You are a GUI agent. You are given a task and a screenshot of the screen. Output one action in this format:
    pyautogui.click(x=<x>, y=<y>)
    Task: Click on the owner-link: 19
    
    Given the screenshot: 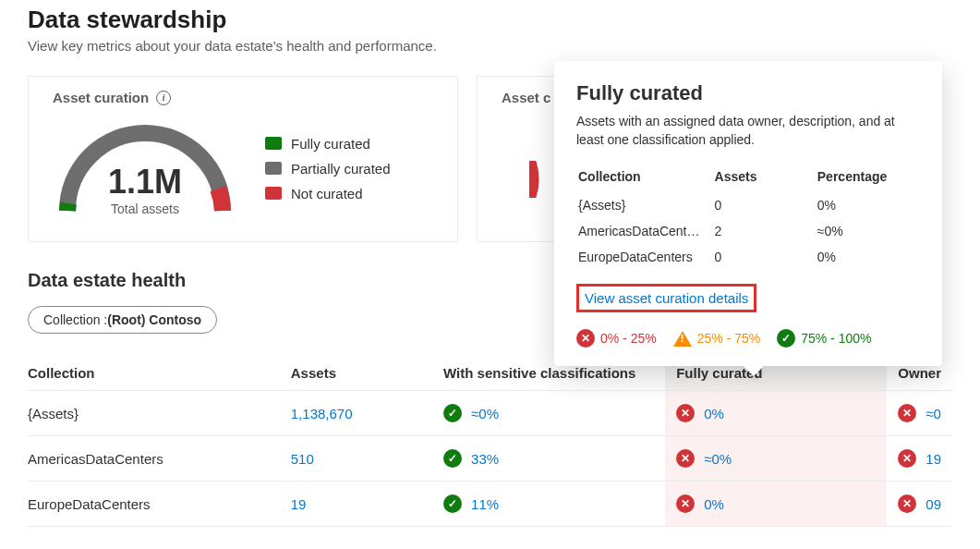 What is the action you would take?
    pyautogui.click(x=933, y=458)
    